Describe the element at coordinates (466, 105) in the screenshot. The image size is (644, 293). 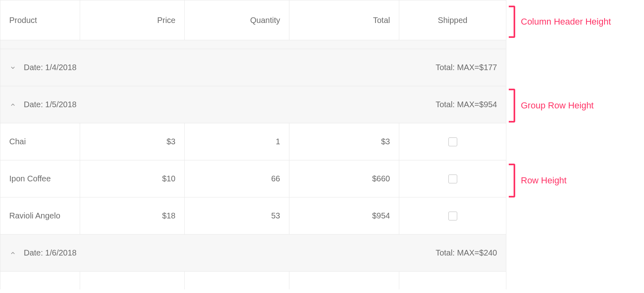
I see `group-summary: Total: MAX=$954` at that location.